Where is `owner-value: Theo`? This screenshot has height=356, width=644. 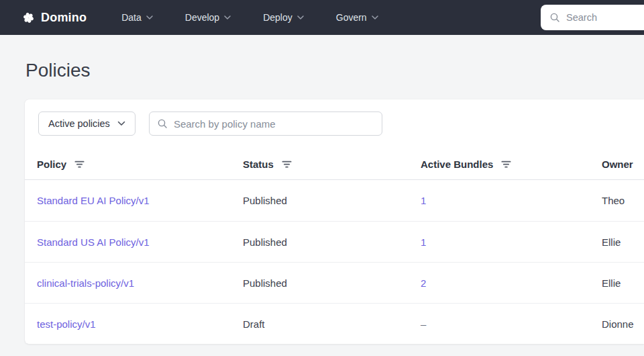
owner-value: Theo is located at coordinates (623, 200).